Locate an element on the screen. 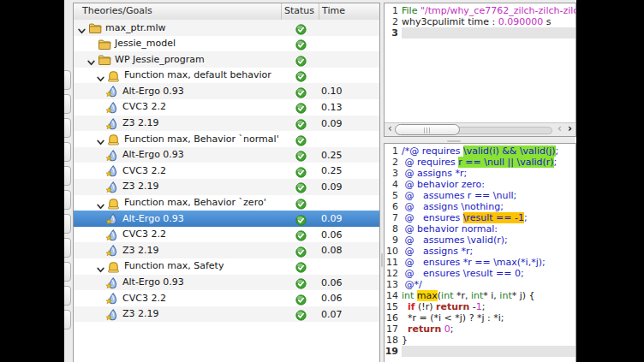 This screenshot has height=362, width=644. line-number: 7 is located at coordinates (391, 217).